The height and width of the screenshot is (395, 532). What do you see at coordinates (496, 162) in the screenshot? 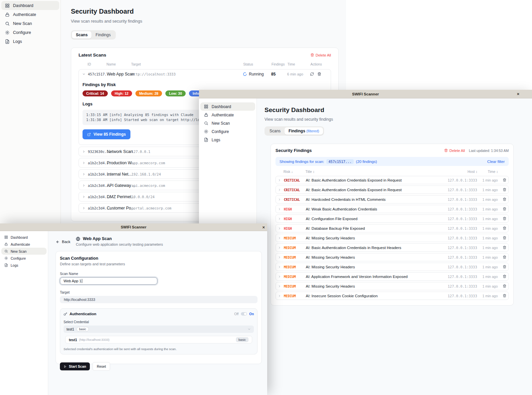
I see `clear-filter-link: Clear filter` at bounding box center [496, 162].